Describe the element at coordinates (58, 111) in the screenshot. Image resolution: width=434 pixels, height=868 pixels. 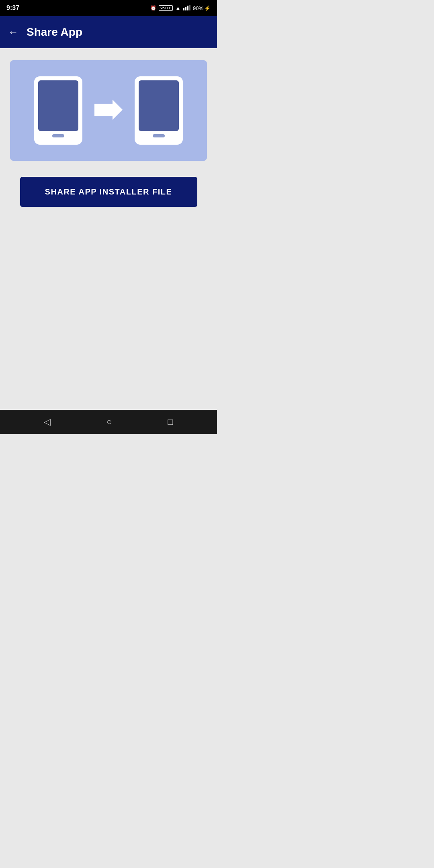
I see `phone-body-source` at that location.